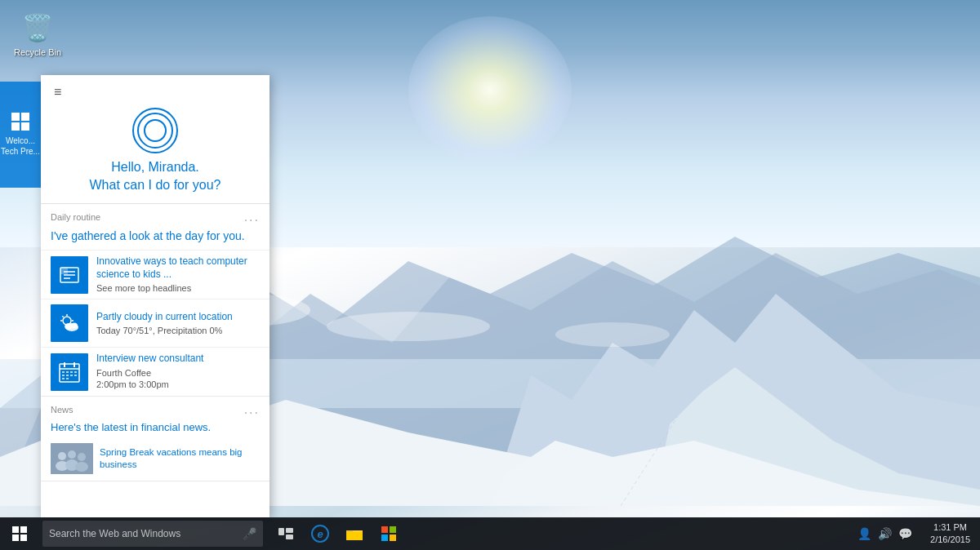 The width and height of the screenshot is (980, 550). What do you see at coordinates (178, 274) in the screenshot?
I see `news-card-content: Innovative ways to teach computer scienc…` at bounding box center [178, 274].